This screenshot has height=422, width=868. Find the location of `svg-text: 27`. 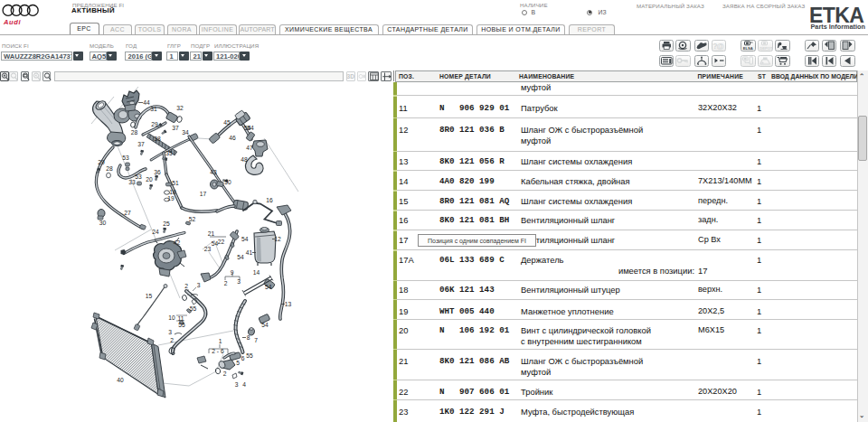

svg-text: 27 is located at coordinates (127, 213).